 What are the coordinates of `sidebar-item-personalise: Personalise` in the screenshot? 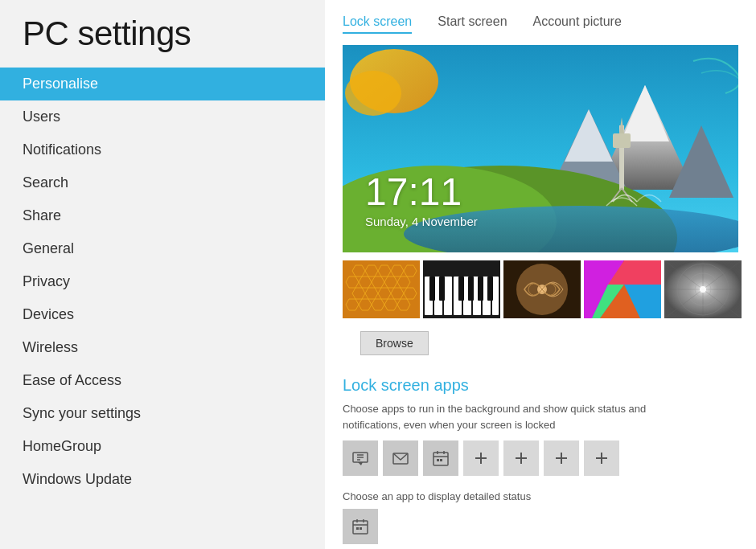 It's located at (162, 84).